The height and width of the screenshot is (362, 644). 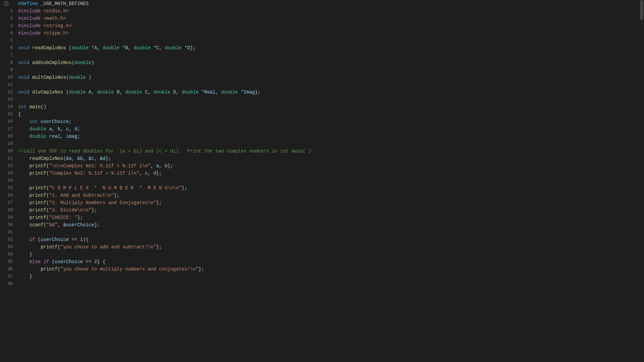 I want to click on scrollbar-track, so click(x=642, y=181).